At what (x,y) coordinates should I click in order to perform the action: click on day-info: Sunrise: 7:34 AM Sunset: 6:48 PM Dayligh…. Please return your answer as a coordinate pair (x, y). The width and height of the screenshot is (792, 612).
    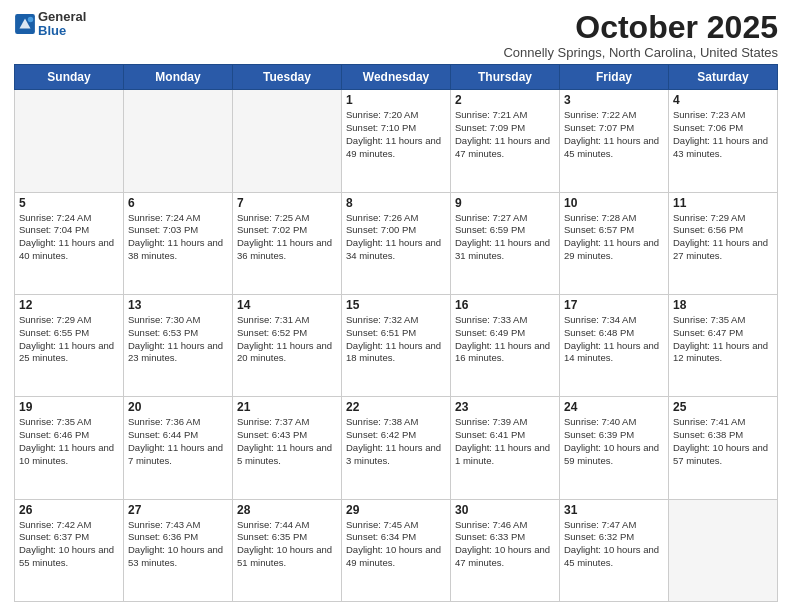
    Looking at the image, I should click on (614, 340).